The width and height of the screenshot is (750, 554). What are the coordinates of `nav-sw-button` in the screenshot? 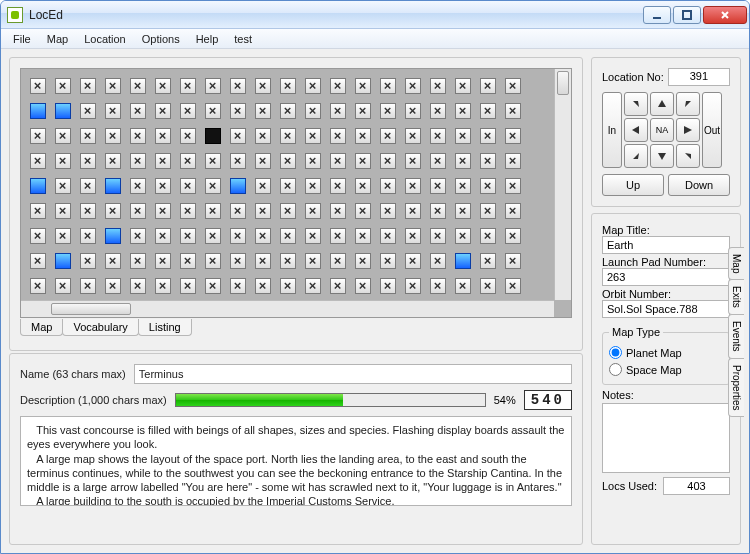 It's located at (636, 156).